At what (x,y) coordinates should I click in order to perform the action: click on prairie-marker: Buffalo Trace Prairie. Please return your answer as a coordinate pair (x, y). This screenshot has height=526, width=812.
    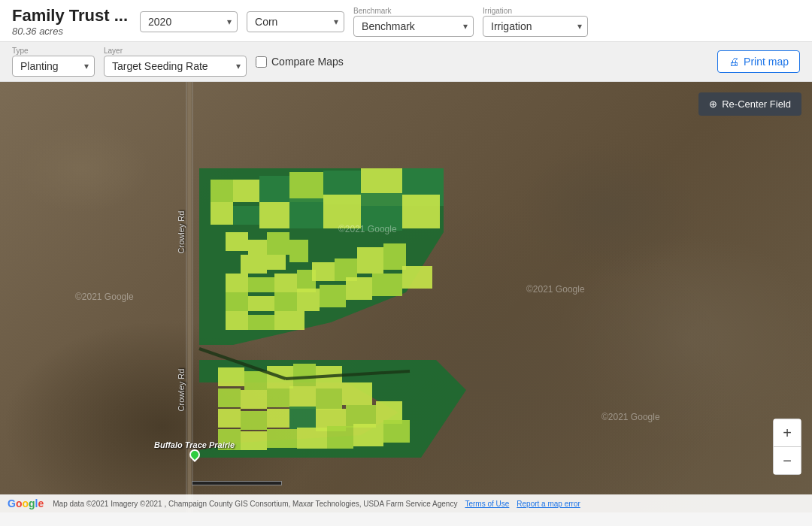
    Looking at the image, I should click on (194, 451).